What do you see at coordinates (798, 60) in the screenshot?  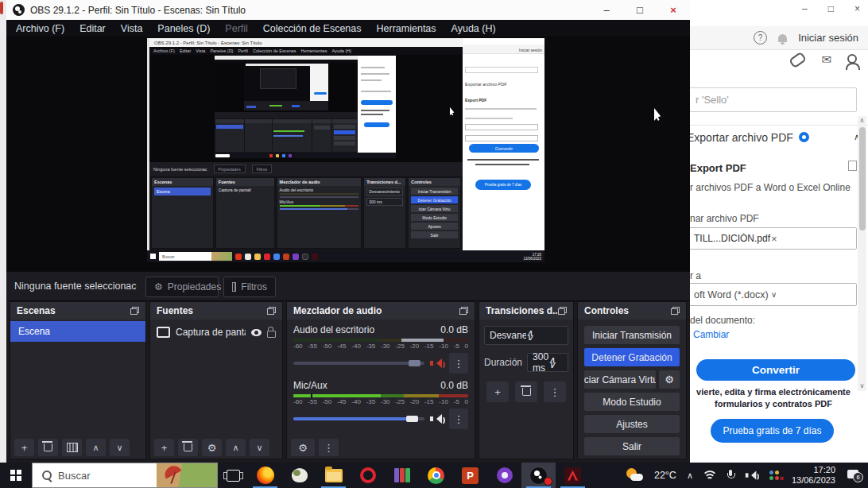 I see `share-link-icon` at bounding box center [798, 60].